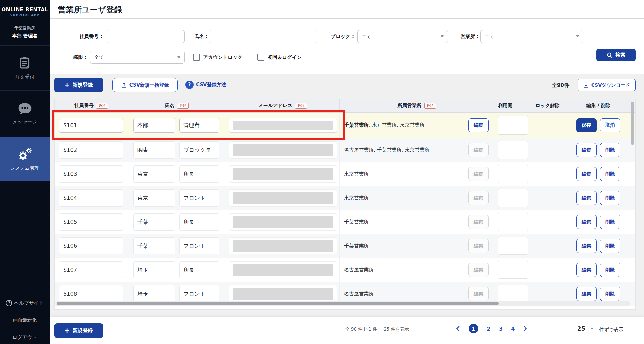 This screenshot has height=344, width=644. Describe the element at coordinates (199, 125) in the screenshot. I see `first-name-input` at that location.